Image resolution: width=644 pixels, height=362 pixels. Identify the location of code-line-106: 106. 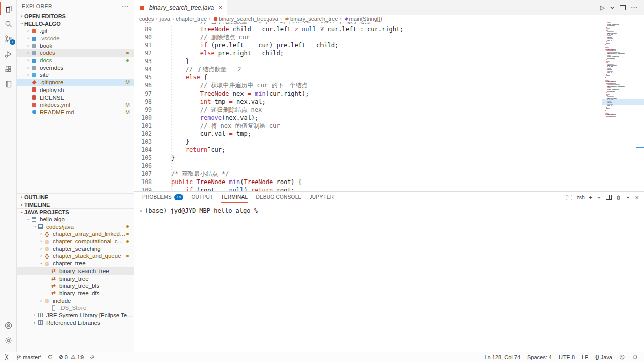
(366, 166).